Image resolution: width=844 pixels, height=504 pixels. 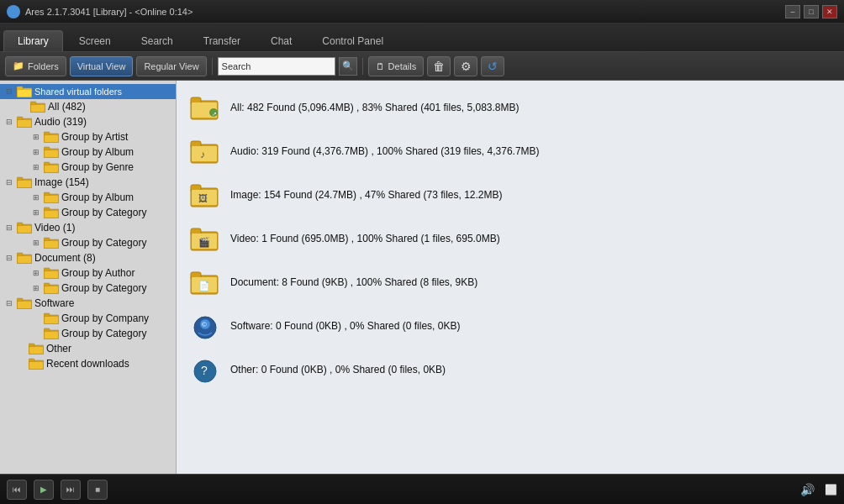 What do you see at coordinates (35, 66) in the screenshot?
I see `folders-button: 📁 Folders` at bounding box center [35, 66].